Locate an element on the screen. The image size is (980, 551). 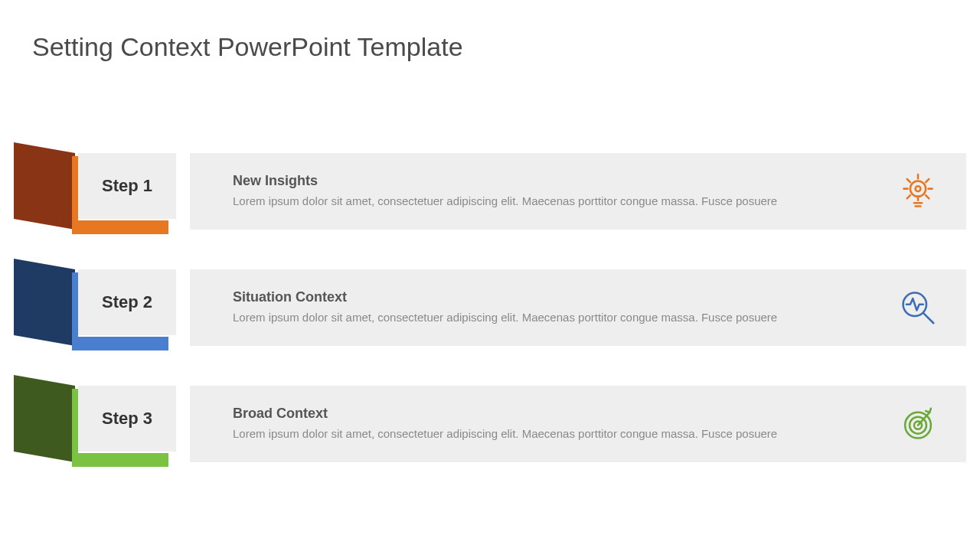
step-block: Step 1 is located at coordinates (88, 193).